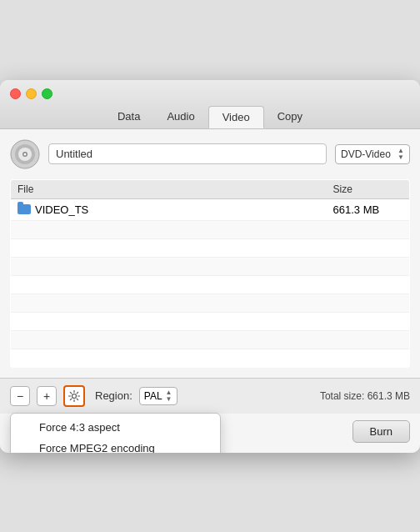 The width and height of the screenshot is (420, 532). I want to click on region-select: PAL ▲ ▼, so click(158, 396).